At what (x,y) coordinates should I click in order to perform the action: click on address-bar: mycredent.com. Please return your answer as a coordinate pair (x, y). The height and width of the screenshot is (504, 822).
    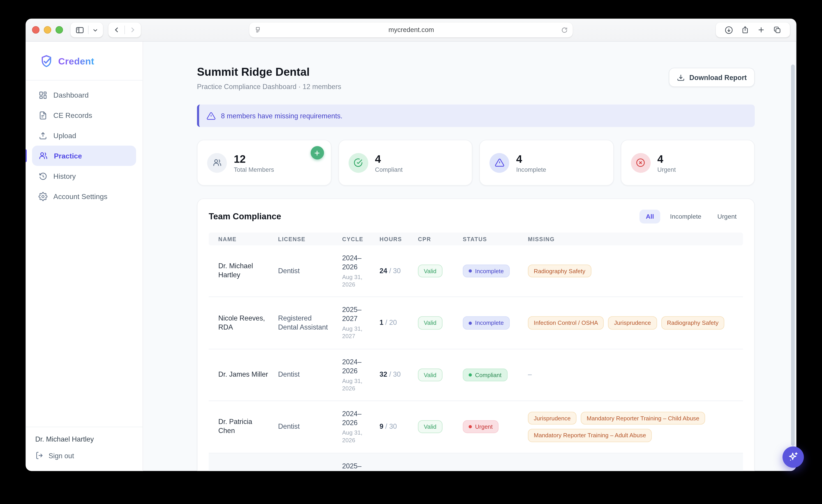
    Looking at the image, I should click on (411, 30).